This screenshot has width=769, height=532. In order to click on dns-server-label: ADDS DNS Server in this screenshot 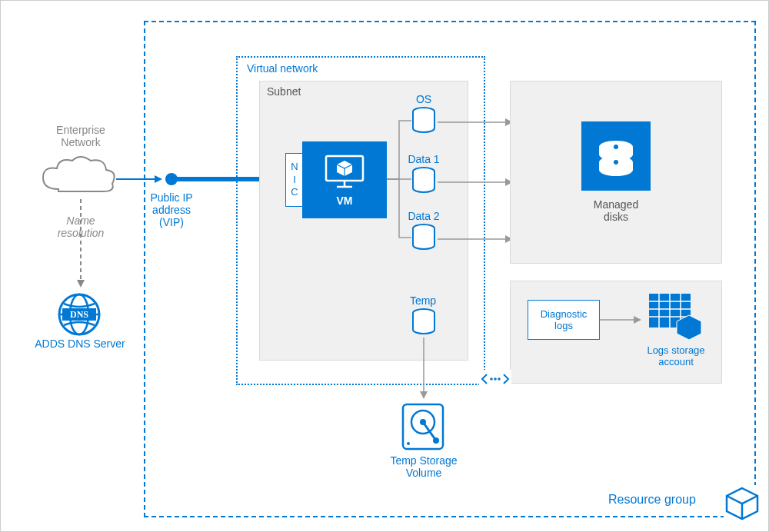, I will do `click(80, 344)`.